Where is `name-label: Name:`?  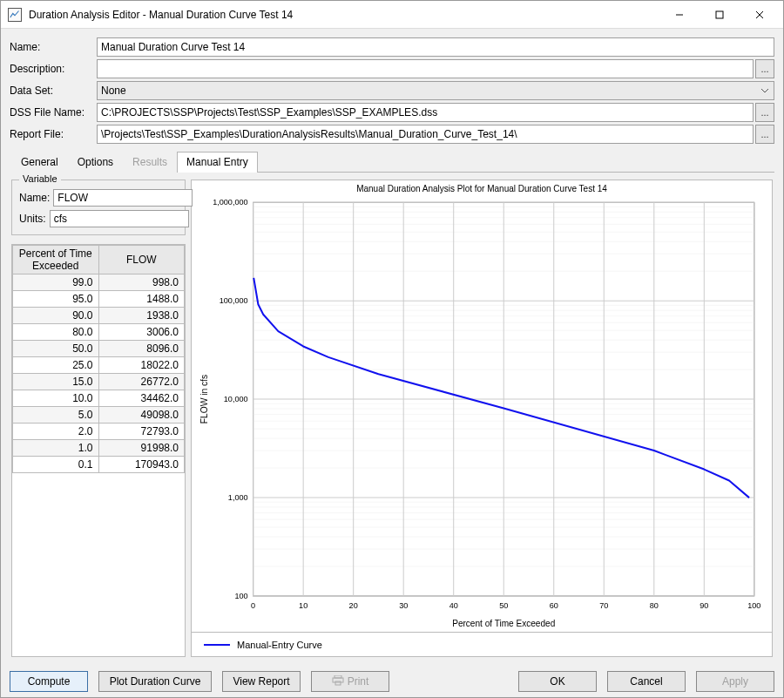 name-label: Name: is located at coordinates (53, 47).